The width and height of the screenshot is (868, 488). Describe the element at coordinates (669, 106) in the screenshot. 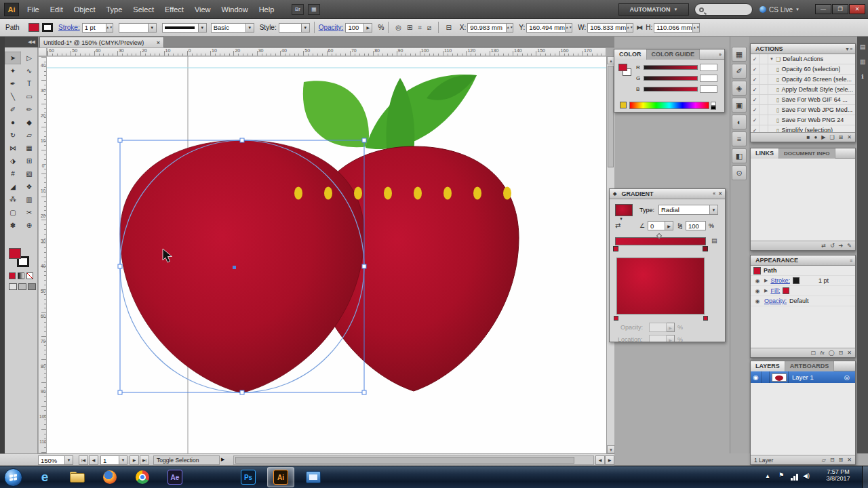

I see `color-spectrum-bar` at that location.